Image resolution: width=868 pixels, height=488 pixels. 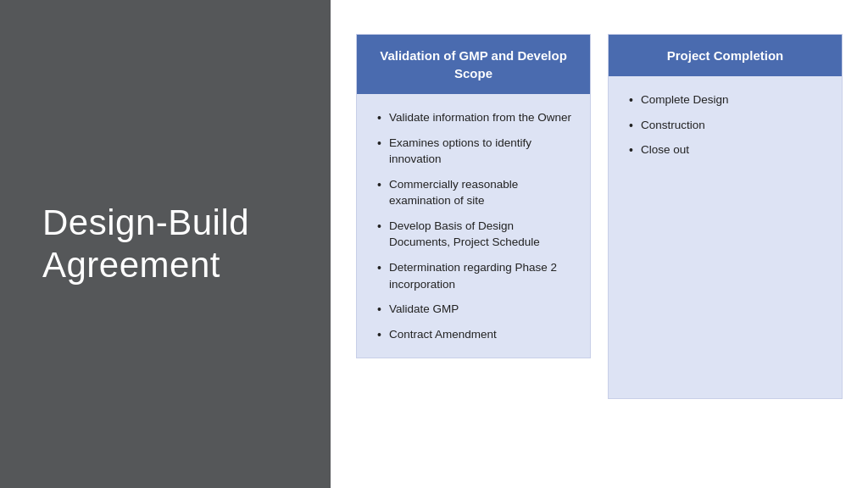 What do you see at coordinates (473, 225) in the screenshot?
I see `validation-list: Validate information from the OwnerExami…` at bounding box center [473, 225].